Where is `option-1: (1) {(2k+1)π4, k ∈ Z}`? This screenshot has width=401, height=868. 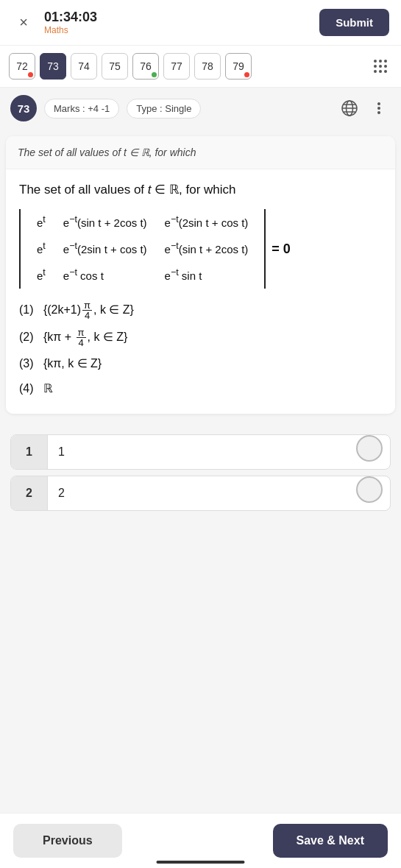
option-1: (1) {(2k+1)π4, k ∈ Z} is located at coordinates (200, 311).